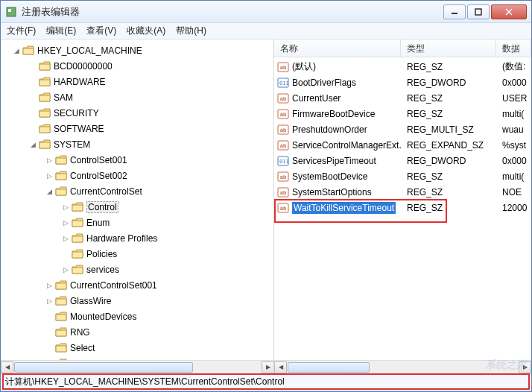 The image size is (532, 392). Describe the element at coordinates (139, 270) in the screenshot. I see `tree-row: ▷services` at that location.